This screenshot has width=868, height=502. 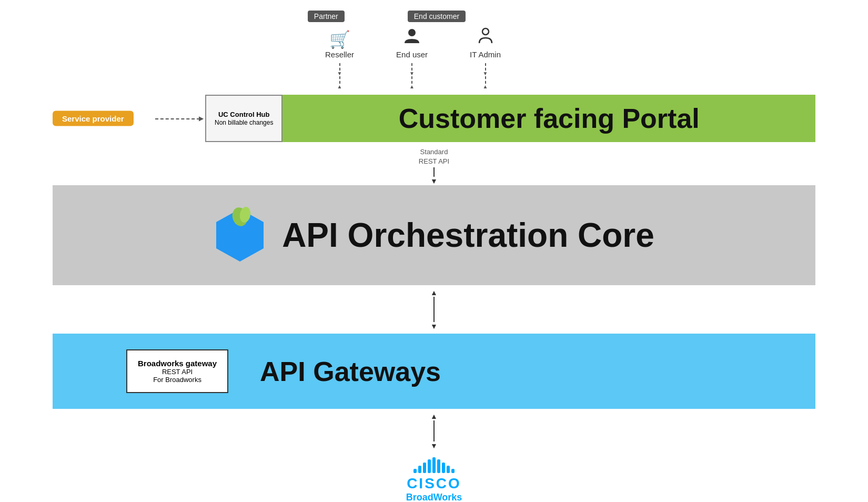 I want to click on arrow-down-symbol2: ▼, so click(x=434, y=446).